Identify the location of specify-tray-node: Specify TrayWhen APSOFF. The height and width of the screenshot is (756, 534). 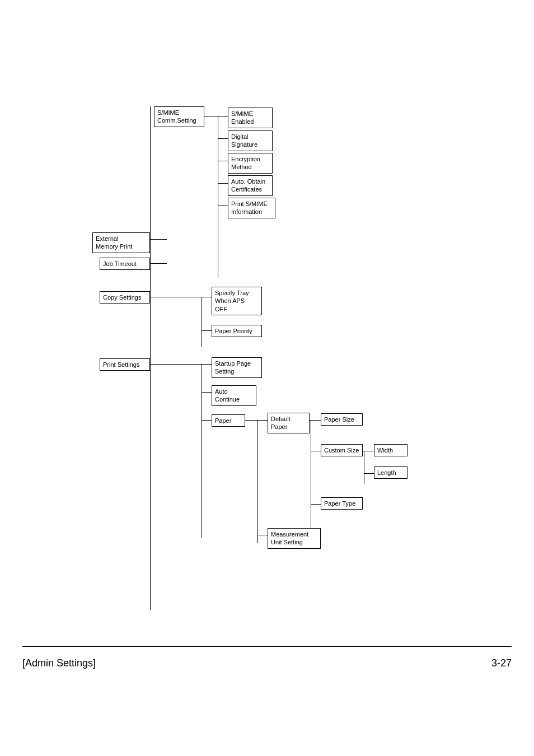
(237, 301).